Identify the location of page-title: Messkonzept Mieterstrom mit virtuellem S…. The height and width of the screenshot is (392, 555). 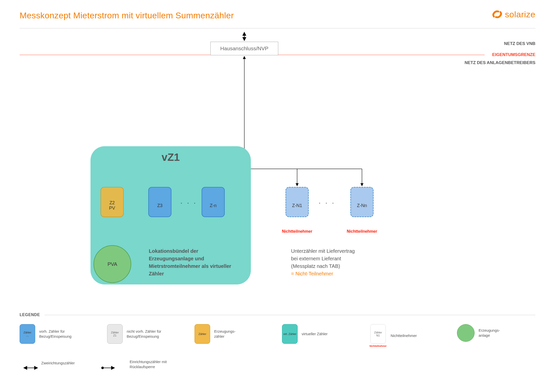
(127, 16).